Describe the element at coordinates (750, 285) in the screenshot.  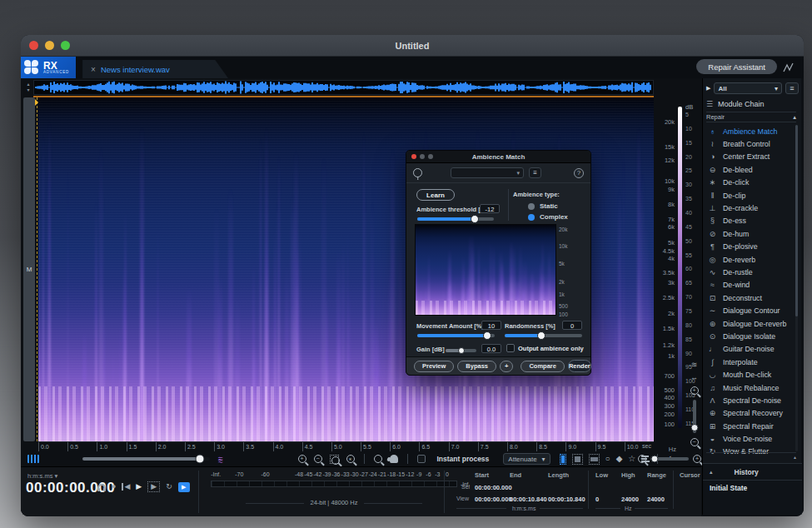
I see `module-list-item: ≈ De-wind` at that location.